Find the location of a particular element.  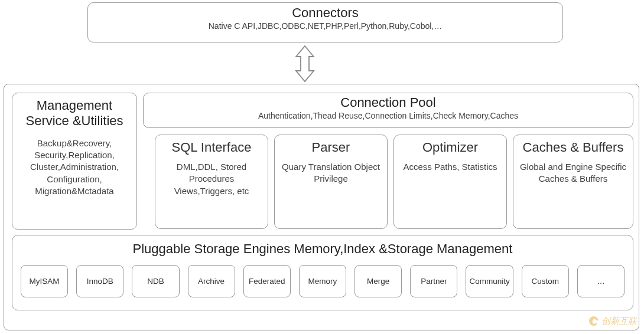

watermark: 创新互联 is located at coordinates (612, 321).